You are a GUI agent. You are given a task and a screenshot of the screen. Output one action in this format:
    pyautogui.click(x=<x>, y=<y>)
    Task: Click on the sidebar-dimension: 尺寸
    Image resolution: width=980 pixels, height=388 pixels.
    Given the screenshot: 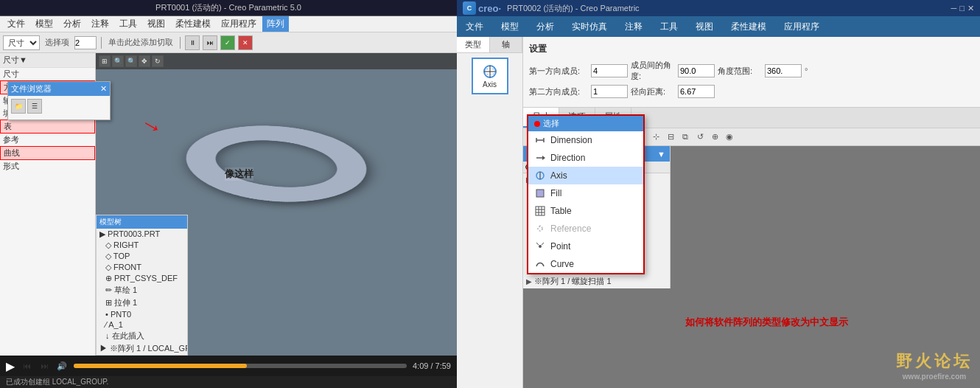 What is the action you would take?
    pyautogui.click(x=47, y=74)
    